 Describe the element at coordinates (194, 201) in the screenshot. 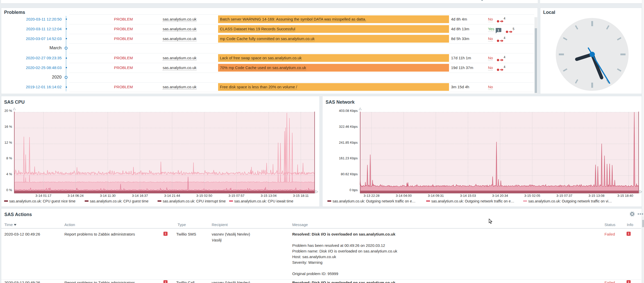

I see `svg-text:sas.analytium.co.uk: CPU inter: sas.analytium.co.uk: CPU interrupt time` at that location.